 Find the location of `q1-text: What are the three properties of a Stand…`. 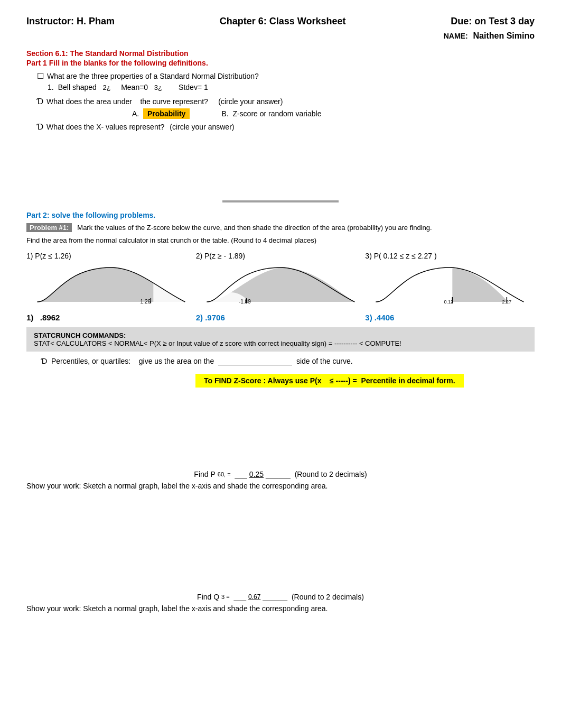

q1-text: What are the three properties of a Stand… is located at coordinates (153, 76).